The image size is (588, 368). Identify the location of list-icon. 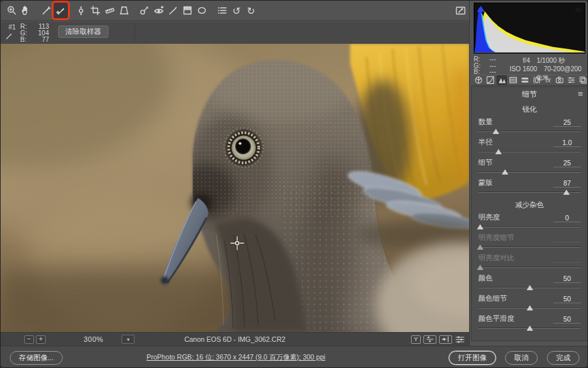
(222, 10).